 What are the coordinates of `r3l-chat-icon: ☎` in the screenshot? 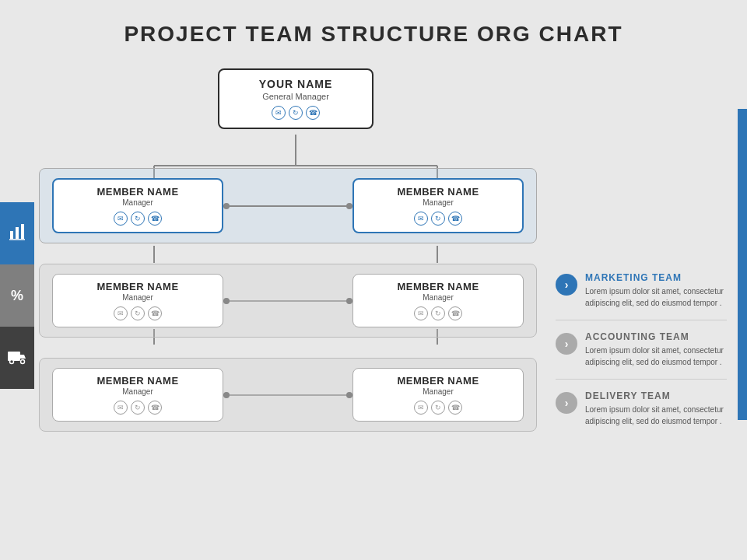 It's located at (155, 408).